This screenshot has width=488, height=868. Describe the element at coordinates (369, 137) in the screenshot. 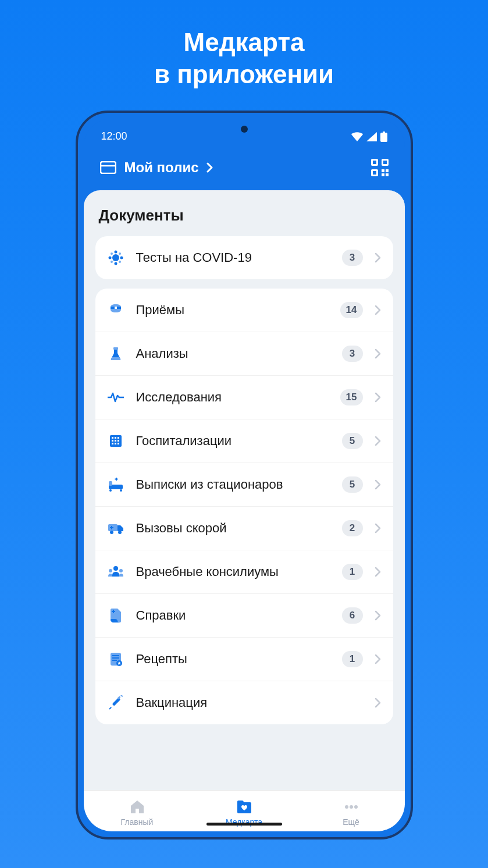

I see `status-icons` at that location.